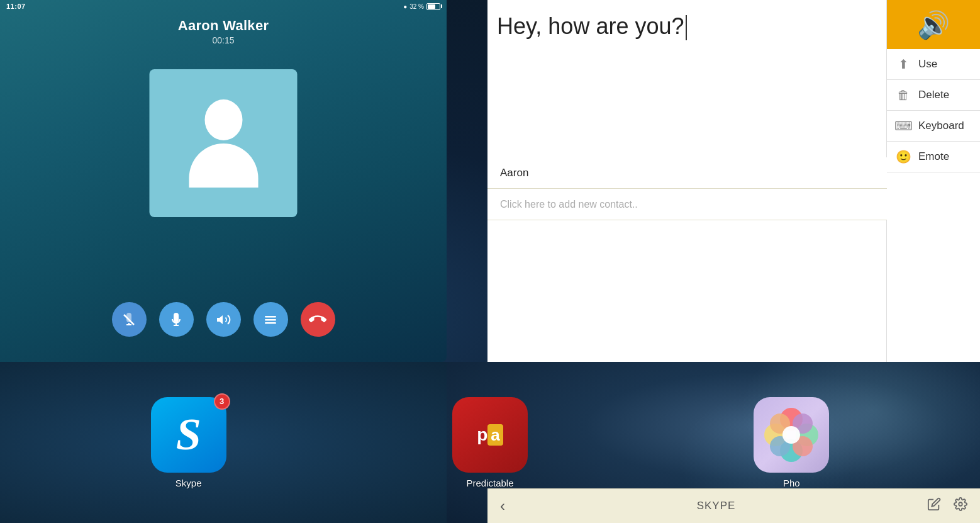 This screenshot has width=980, height=523. I want to click on cursor, so click(686, 28).